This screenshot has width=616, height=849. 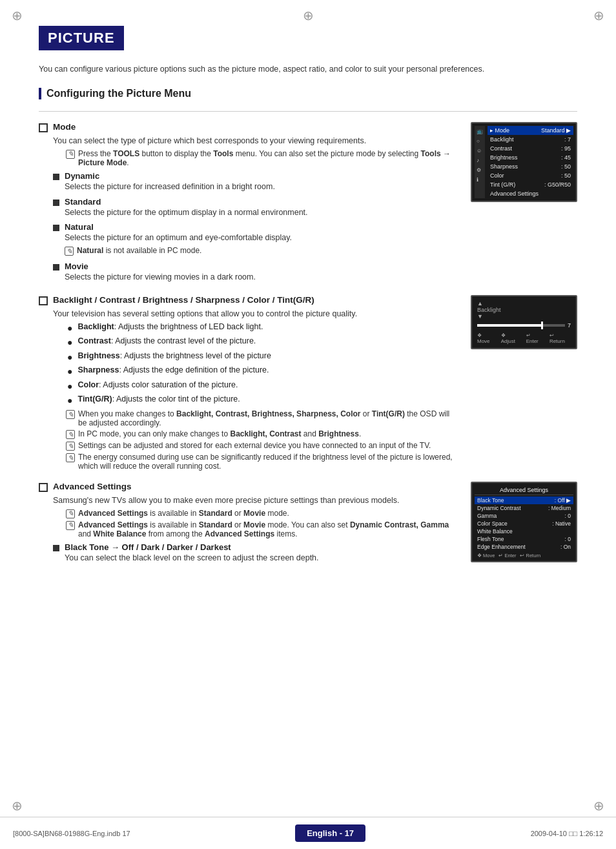 What do you see at coordinates (256, 553) in the screenshot?
I see `blacktone-row: Black Tone → Off / Dark / Darker / Darke…` at bounding box center [256, 553].